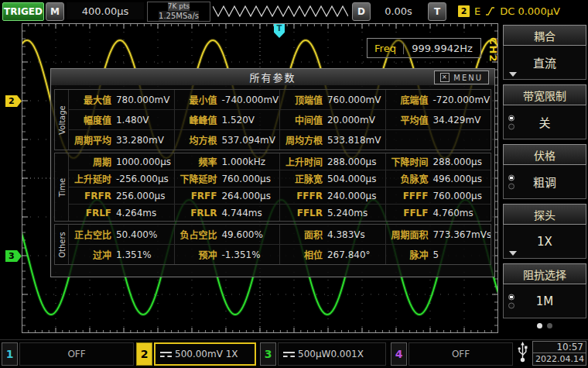 The height and width of the screenshot is (368, 588). What do you see at coordinates (198, 213) in the screenshot?
I see `param-label: FRLR` at bounding box center [198, 213].